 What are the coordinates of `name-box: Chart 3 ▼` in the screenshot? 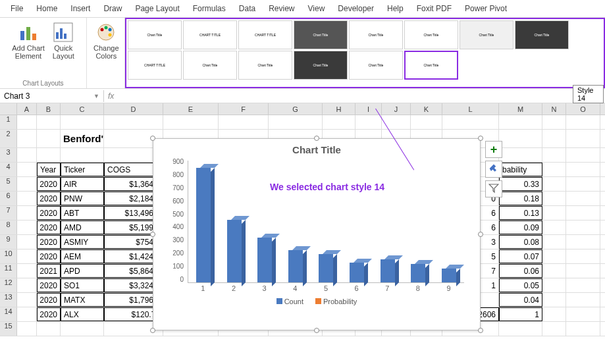 It's located at (52, 96).